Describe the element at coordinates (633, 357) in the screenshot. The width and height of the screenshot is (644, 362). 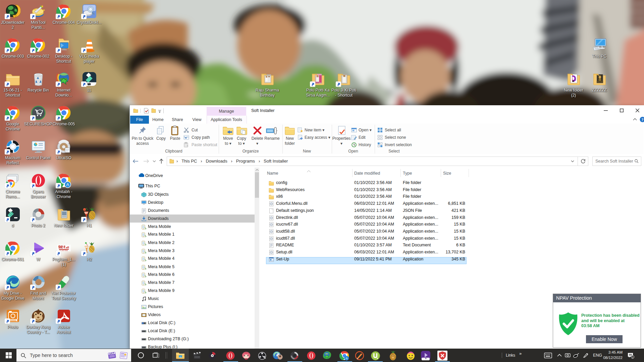
I see `svg-text: 1` at that location.